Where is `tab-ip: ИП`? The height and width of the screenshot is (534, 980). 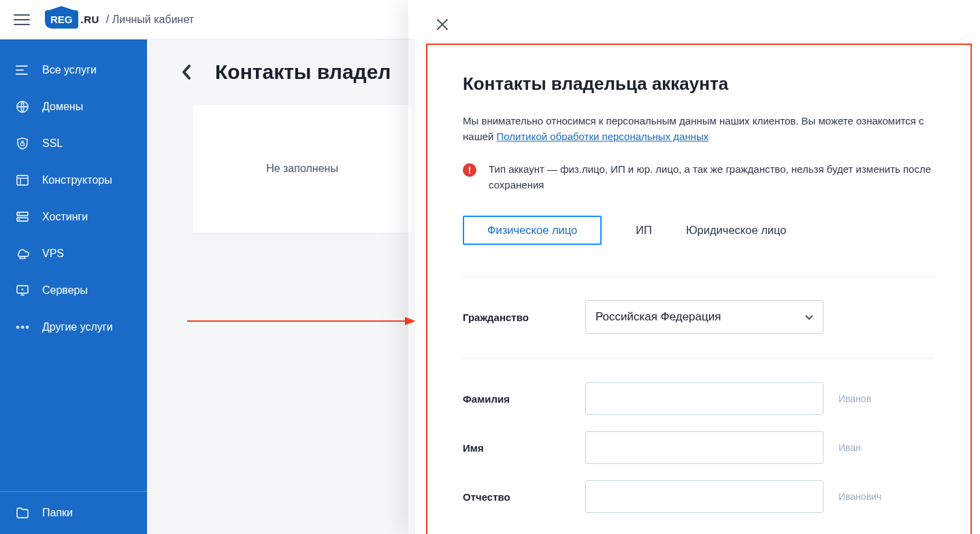
tab-ip: ИП is located at coordinates (644, 230).